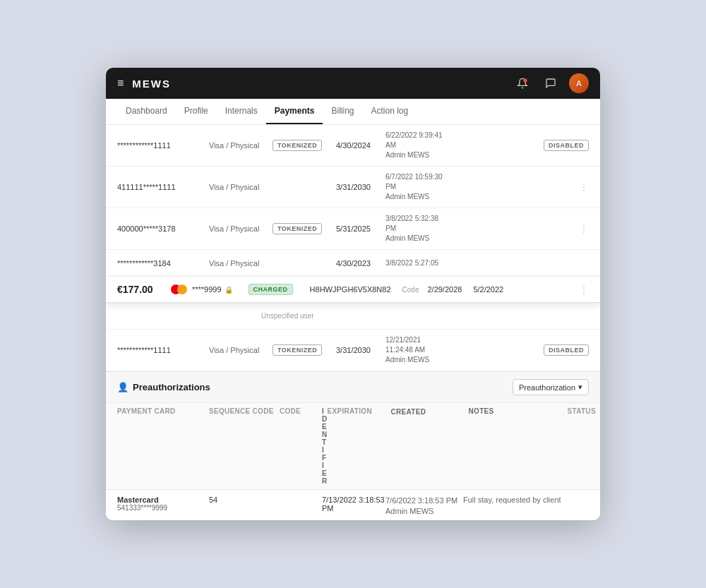  Describe the element at coordinates (322, 83) in the screenshot. I see `logo: MEWS` at that location.